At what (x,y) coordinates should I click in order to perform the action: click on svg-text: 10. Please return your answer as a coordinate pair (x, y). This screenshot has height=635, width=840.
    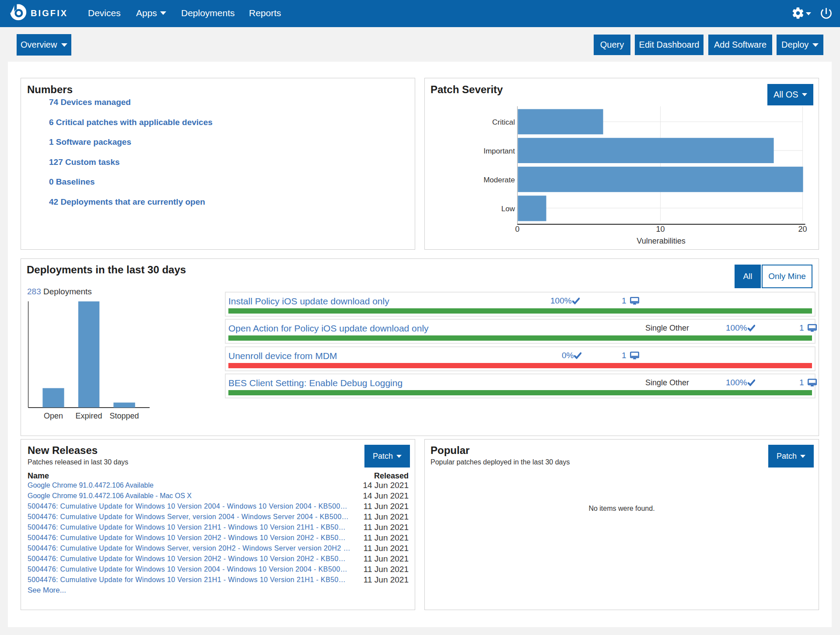
    Looking at the image, I should click on (661, 229).